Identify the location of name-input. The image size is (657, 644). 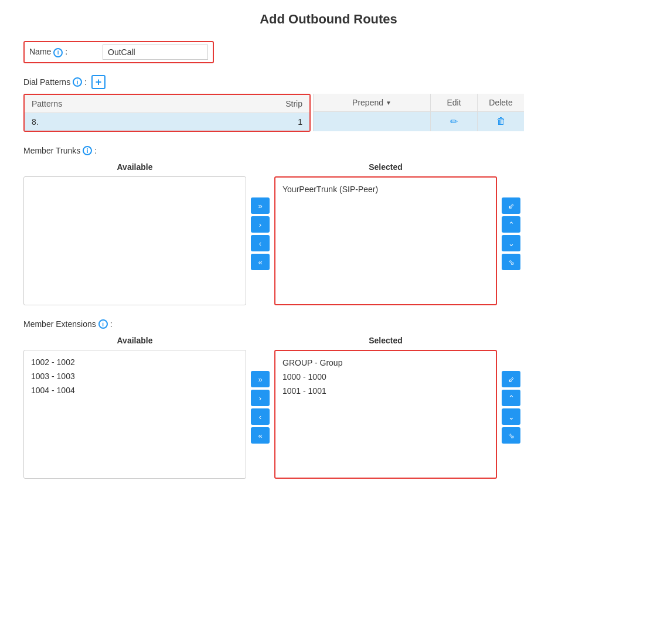
(155, 52).